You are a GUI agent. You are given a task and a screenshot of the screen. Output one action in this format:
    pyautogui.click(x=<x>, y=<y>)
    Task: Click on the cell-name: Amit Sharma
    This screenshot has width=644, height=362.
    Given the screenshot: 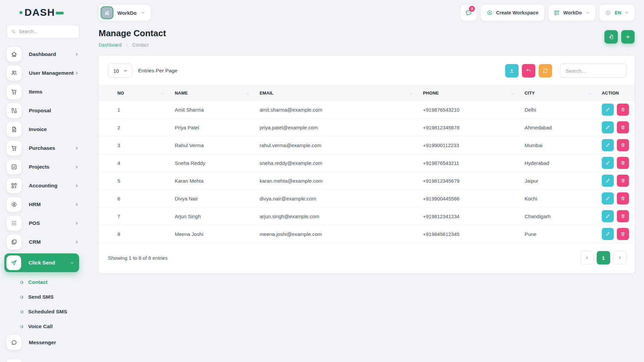 What is the action you would take?
    pyautogui.click(x=213, y=110)
    